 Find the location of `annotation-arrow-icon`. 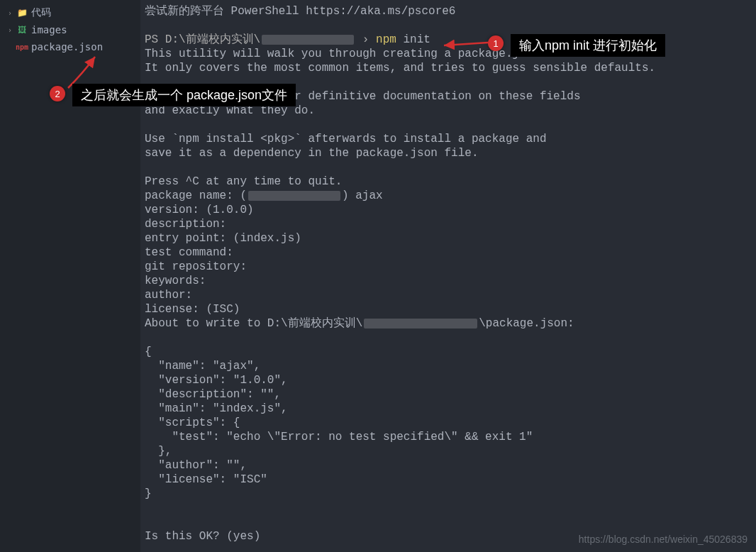

annotation-arrow-icon is located at coordinates (467, 40).